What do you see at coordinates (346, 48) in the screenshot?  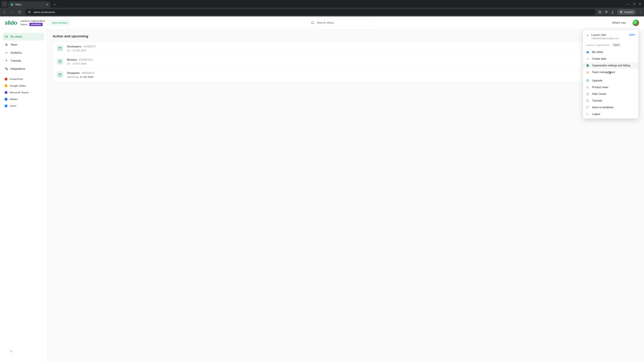 I see `event-row: Developers #148032710 – 13 Oct 2024` at bounding box center [346, 48].